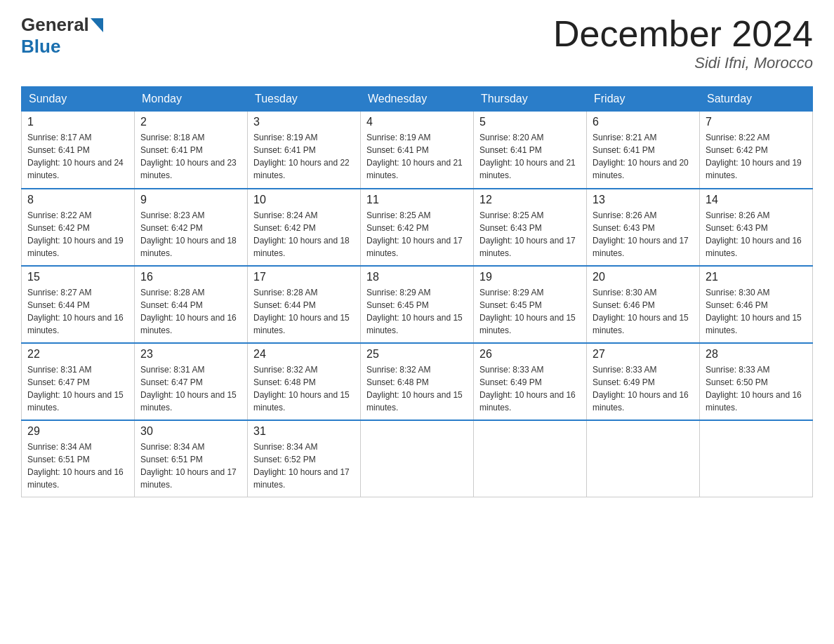 The width and height of the screenshot is (834, 644). Describe the element at coordinates (643, 304) in the screenshot. I see `calendar-cell: 20Sunrise: 8:30 AMSunset: 6:46 PMDayligh…` at that location.